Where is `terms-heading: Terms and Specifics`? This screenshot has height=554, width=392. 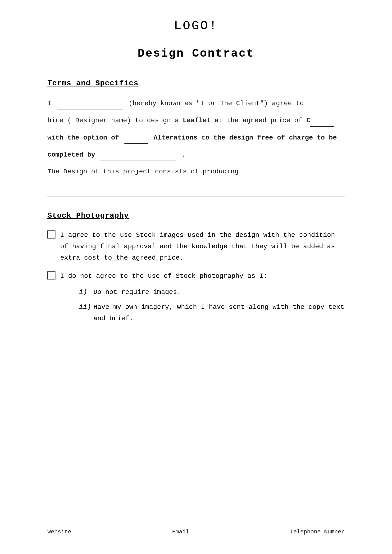 terms-heading: Terms and Specifics is located at coordinates (196, 83).